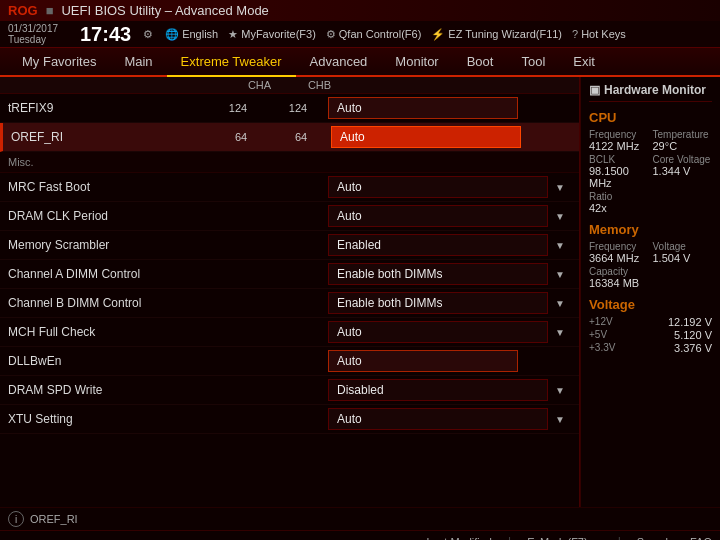  What do you see at coordinates (619, 146) in the screenshot?
I see `cpu-freq-value: 4122 MHz` at bounding box center [619, 146].